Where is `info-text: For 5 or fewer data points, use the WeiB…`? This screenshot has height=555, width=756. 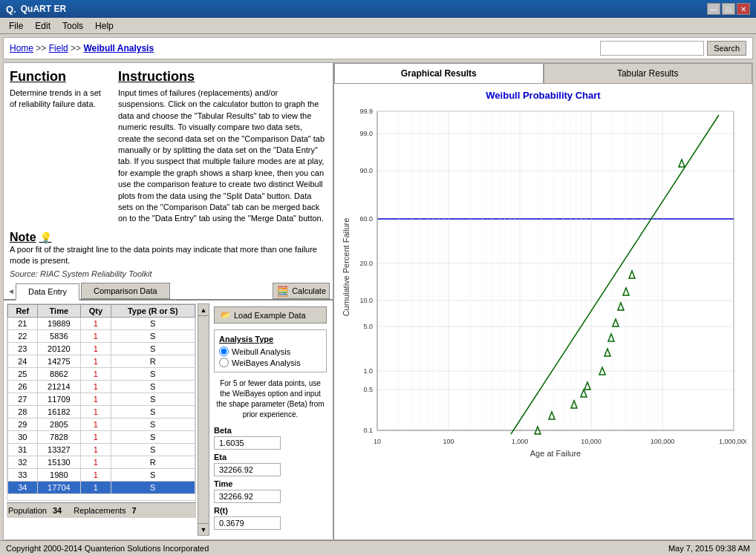
info-text: For 5 or fewer data points, use the WeiB… is located at coordinates (270, 399).